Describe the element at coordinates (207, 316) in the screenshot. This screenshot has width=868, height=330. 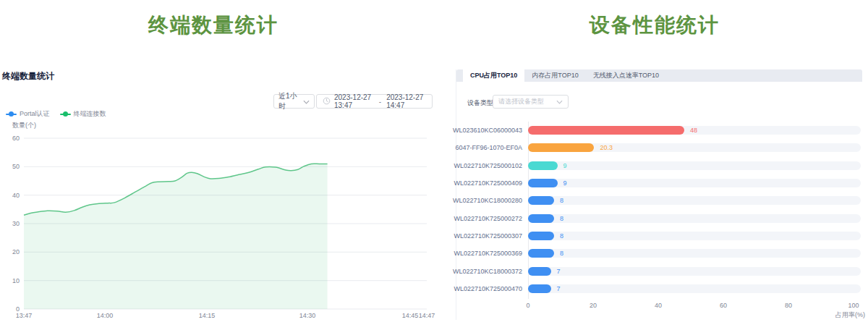
I see `x-tick-label: 14:15` at that location.